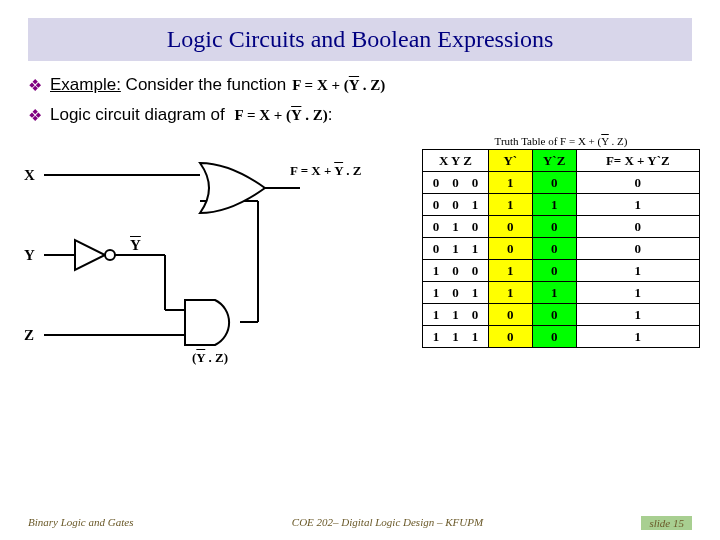 Image resolution: width=720 pixels, height=540 pixels. Describe the element at coordinates (562, 183) in the screenshot. I see `table-row: 0 0 0100` at that location.